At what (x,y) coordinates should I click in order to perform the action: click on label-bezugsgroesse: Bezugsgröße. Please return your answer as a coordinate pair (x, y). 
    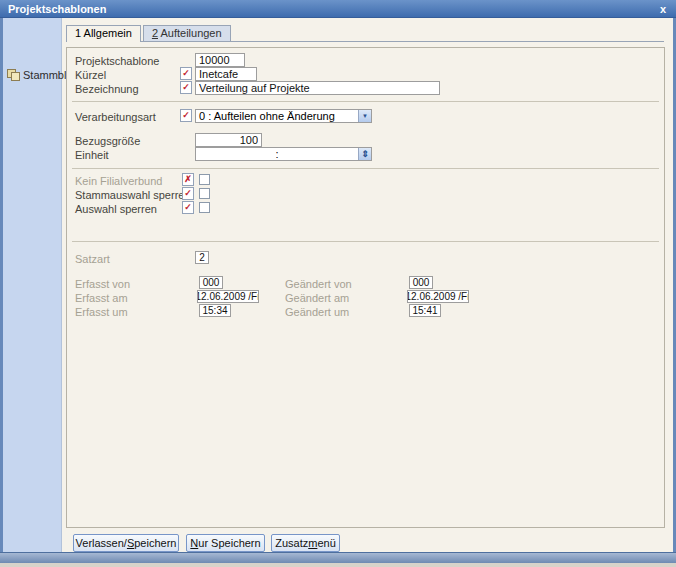
    Looking at the image, I should click on (108, 141).